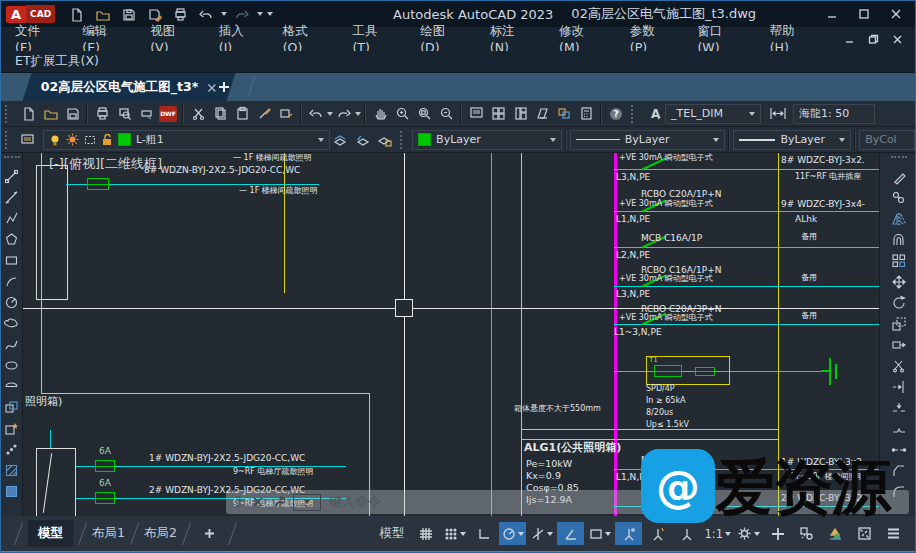 This screenshot has width=916, height=553. I want to click on layer-properties-icon, so click(28, 140).